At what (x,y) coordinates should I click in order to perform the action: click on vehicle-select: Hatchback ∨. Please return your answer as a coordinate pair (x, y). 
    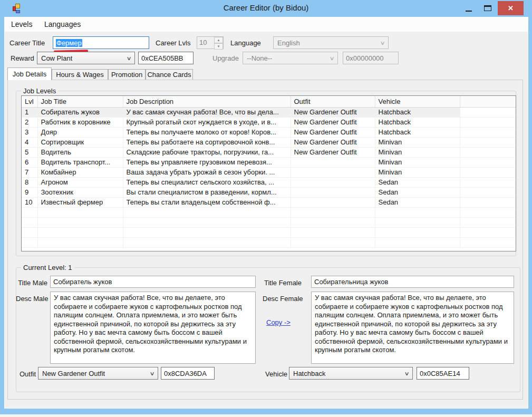
    Looking at the image, I should click on (351, 373).